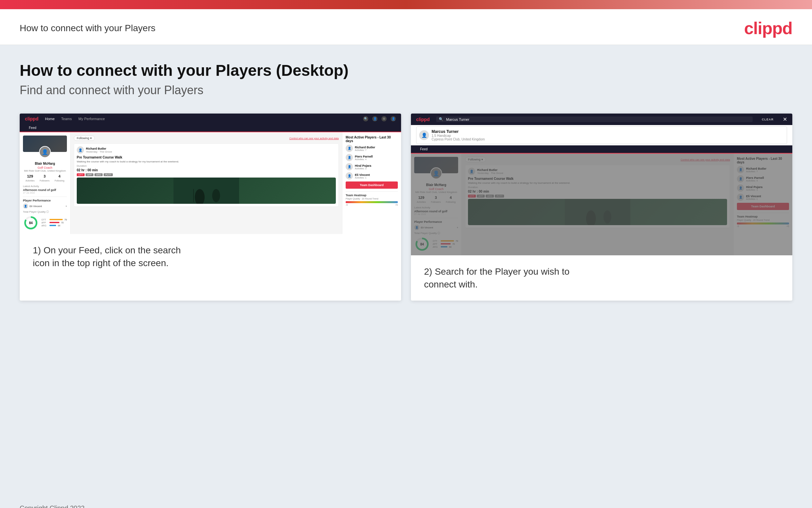  What do you see at coordinates (206, 150) in the screenshot?
I see `activity-header-1: 👤 Richard Butler Yesterday · The Grove` at bounding box center [206, 150].